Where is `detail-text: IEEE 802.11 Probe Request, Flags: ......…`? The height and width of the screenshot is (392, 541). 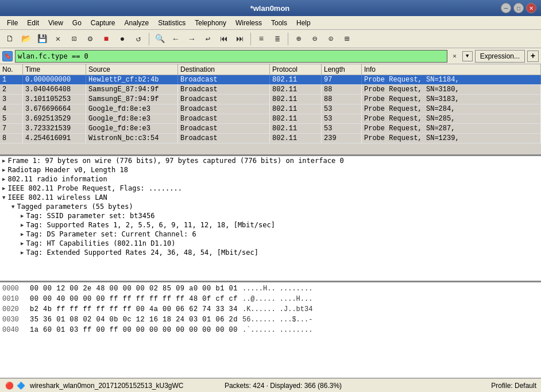 detail-text: IEEE 802.11 Probe Request, Flags: ......… is located at coordinates (94, 188).